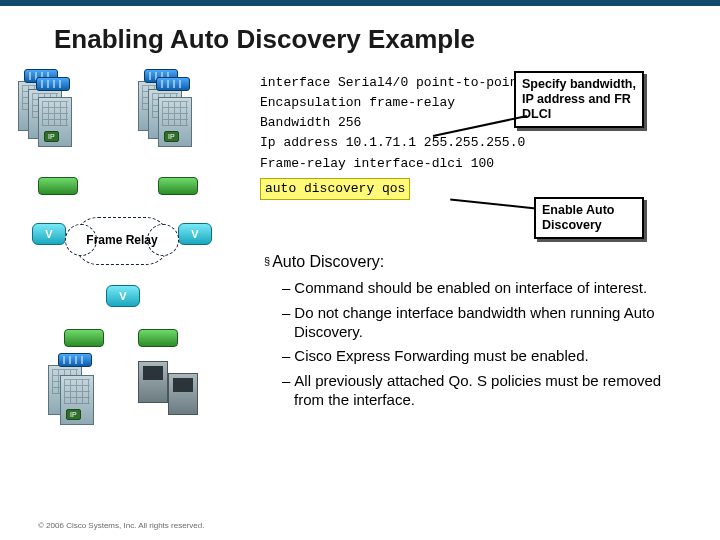 Image resolution: width=720 pixels, height=540 pixels. Describe the element at coordinates (589, 218) in the screenshot. I see `callout-autodiscovery: Enable Auto Discovery` at that location.